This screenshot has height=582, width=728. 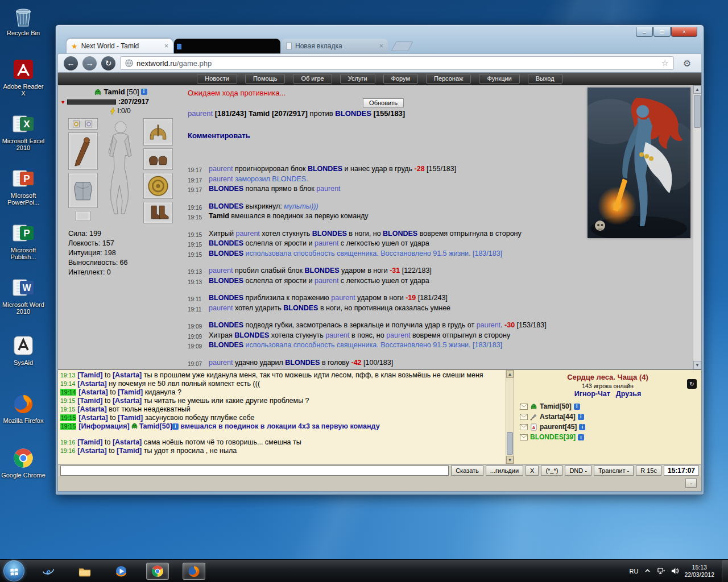 I want to click on taskbar-explorer-icon, so click(x=85, y=571).